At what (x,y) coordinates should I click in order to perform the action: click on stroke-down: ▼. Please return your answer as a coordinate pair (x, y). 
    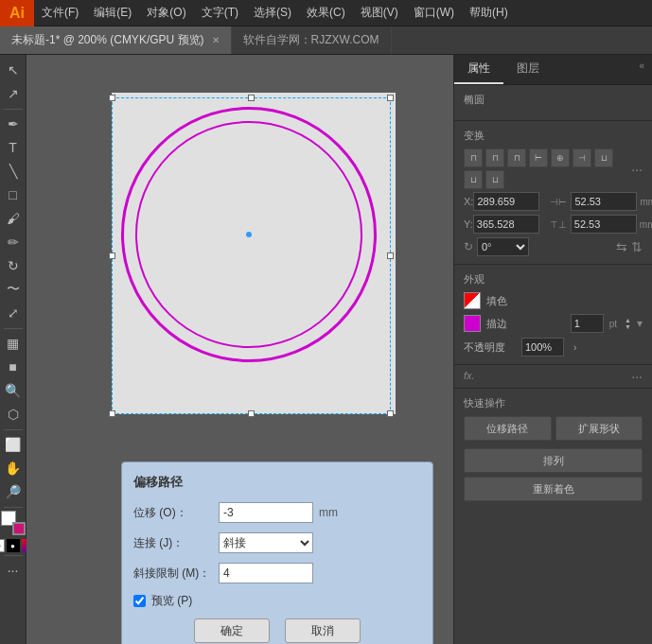
    Looking at the image, I should click on (628, 327).